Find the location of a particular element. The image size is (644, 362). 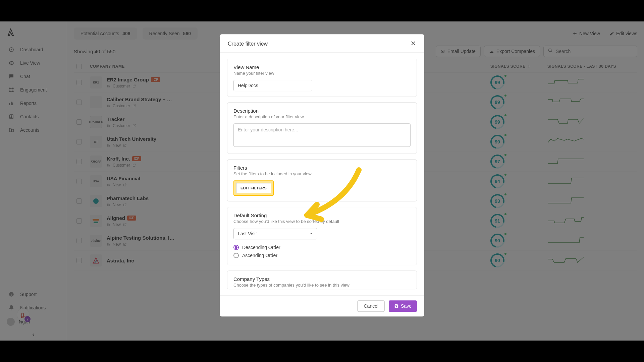

radio-descending: Descending Order is located at coordinates (322, 247).